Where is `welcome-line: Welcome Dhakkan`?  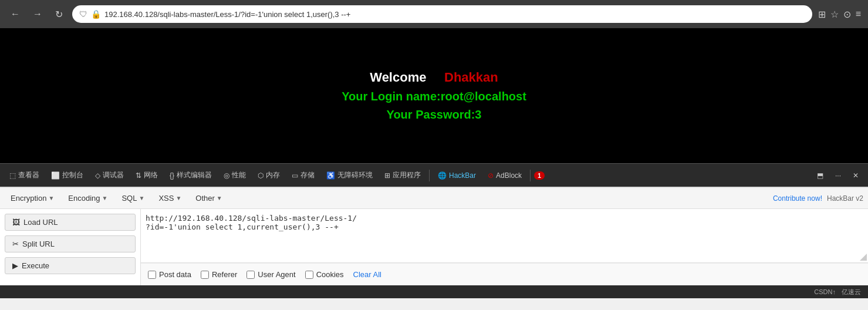 welcome-line: Welcome Dhakkan is located at coordinates (434, 78).